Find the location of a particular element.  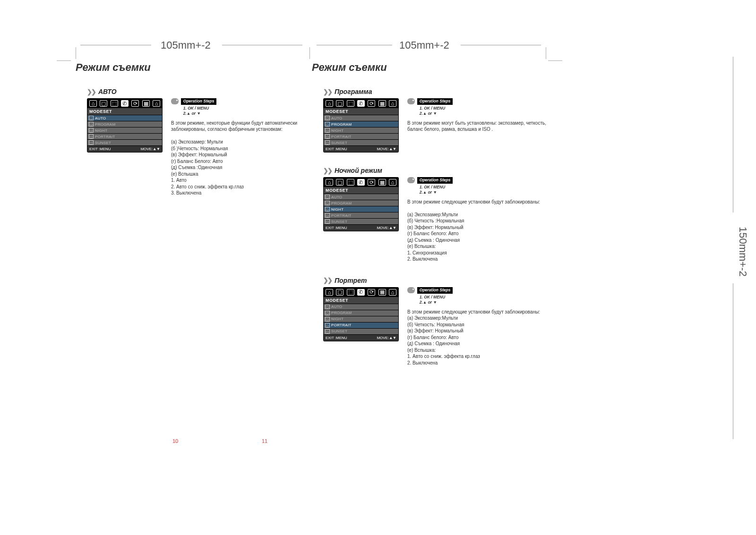

page-title-right: Режим съемки is located at coordinates (430, 68).